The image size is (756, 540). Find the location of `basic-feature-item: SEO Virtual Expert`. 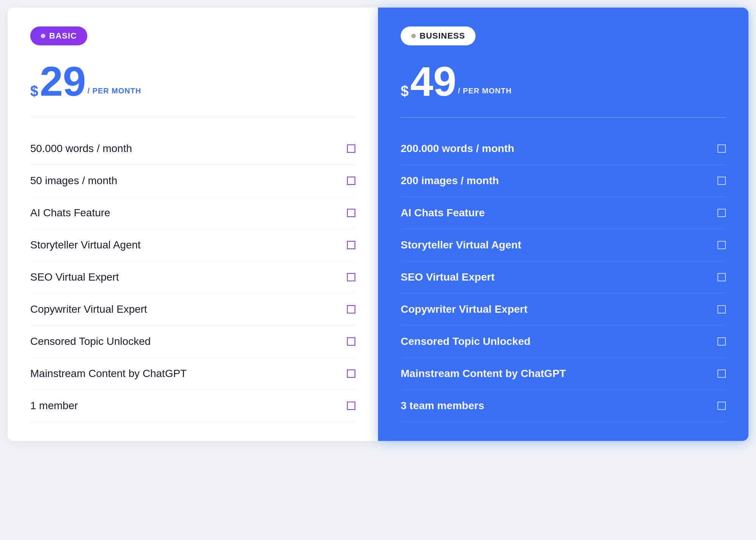

basic-feature-item: SEO Virtual Expert is located at coordinates (193, 278).